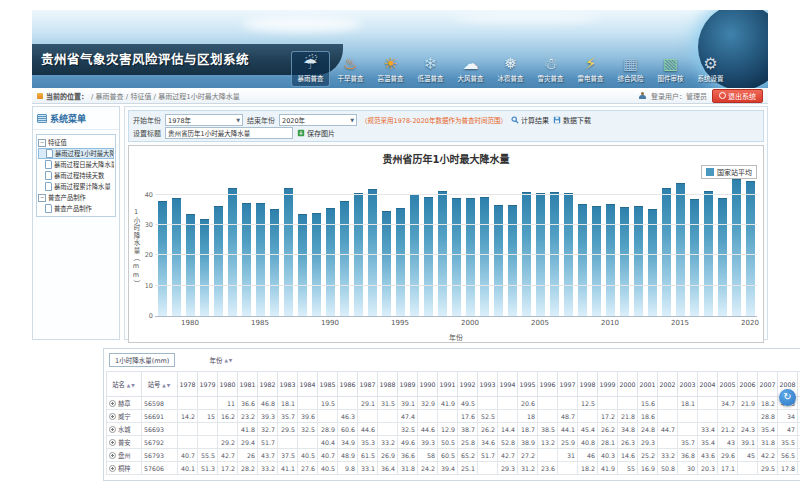 This screenshot has width=800, height=500. I want to click on col-year-1992: 1992, so click(468, 384).